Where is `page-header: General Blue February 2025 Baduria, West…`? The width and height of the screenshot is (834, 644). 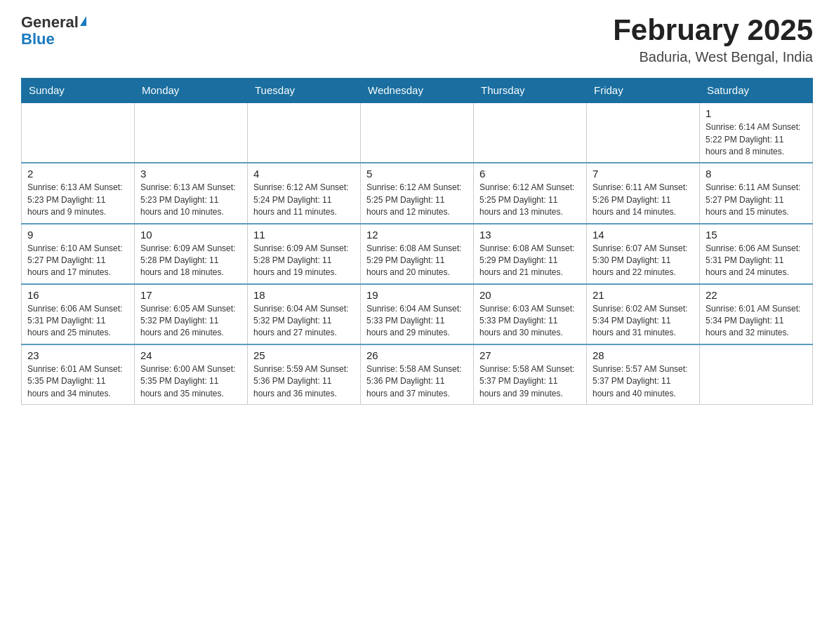
page-header: General Blue February 2025 Baduria, West… is located at coordinates (417, 39).